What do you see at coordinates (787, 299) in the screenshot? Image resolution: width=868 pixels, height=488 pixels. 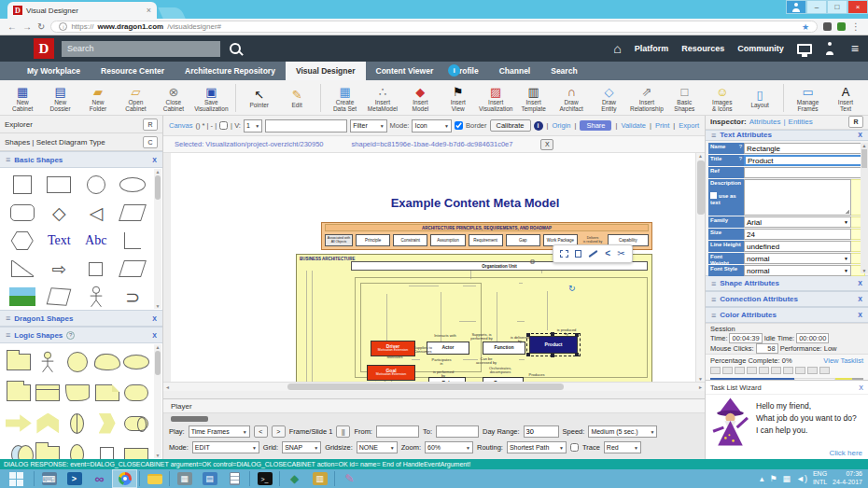 I see `inspector-section-header: ≡ Connection Attributes X` at bounding box center [787, 299].